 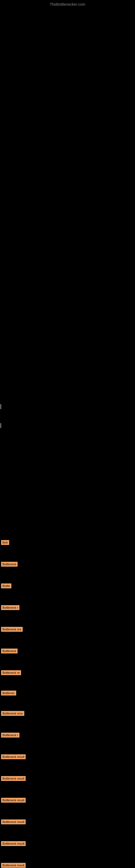 What do you see at coordinates (6, 586) in the screenshot?
I see `bottleneck-result-item: Bottle` at bounding box center [6, 586].